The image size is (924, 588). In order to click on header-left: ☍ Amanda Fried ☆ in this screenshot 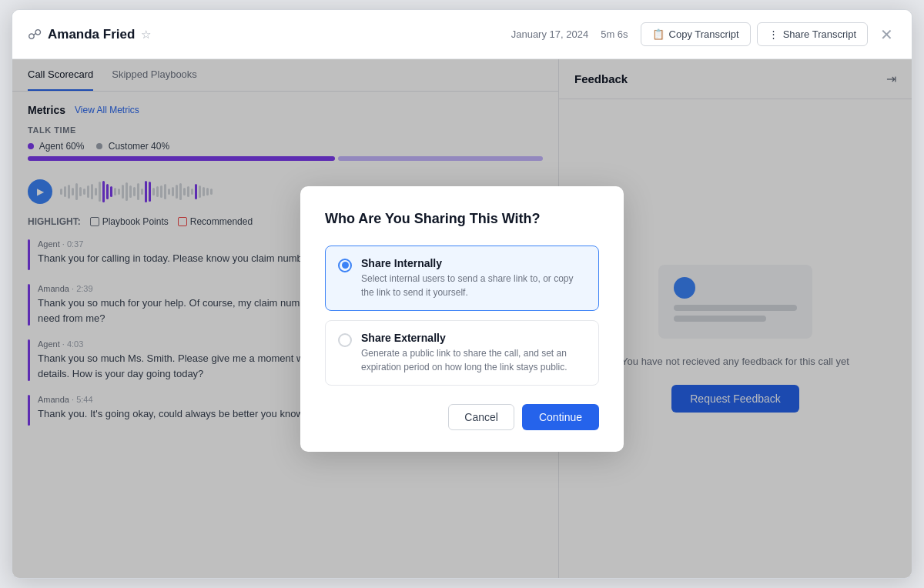, I will do `click(270, 35)`.